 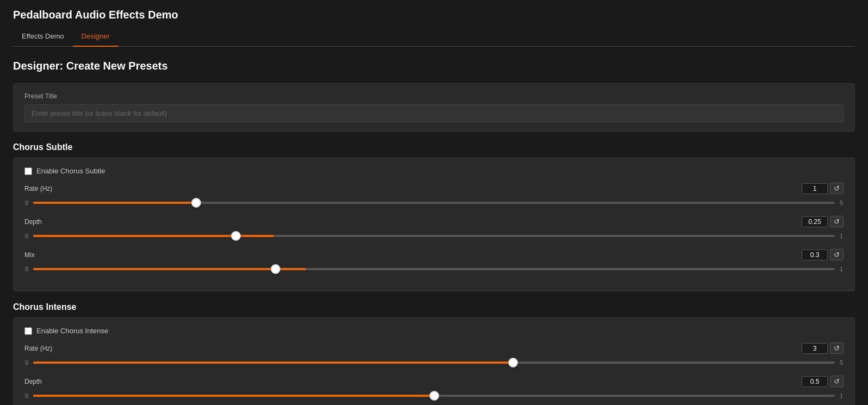 I want to click on chorus-subtle-rate-value-group: 1 ↺, so click(x=823, y=188).